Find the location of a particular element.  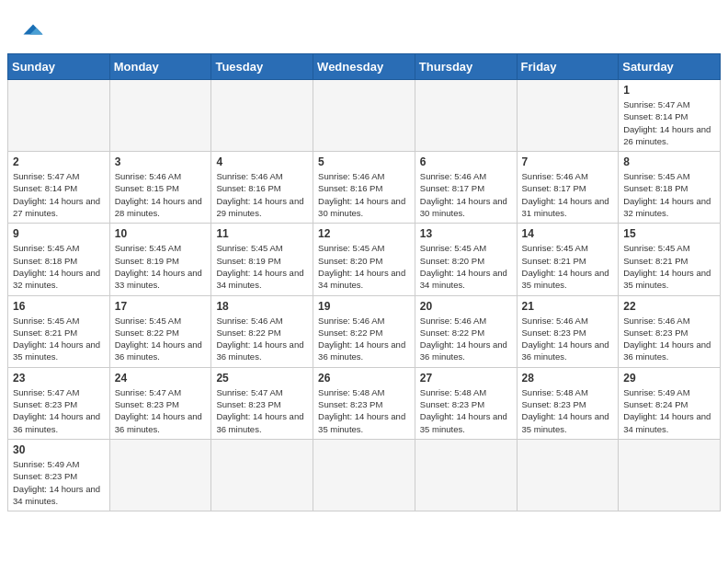

day-number: 7 is located at coordinates (568, 162).